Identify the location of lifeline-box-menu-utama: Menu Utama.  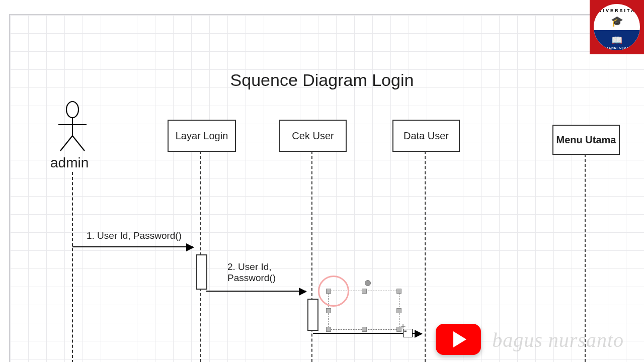
(586, 140).